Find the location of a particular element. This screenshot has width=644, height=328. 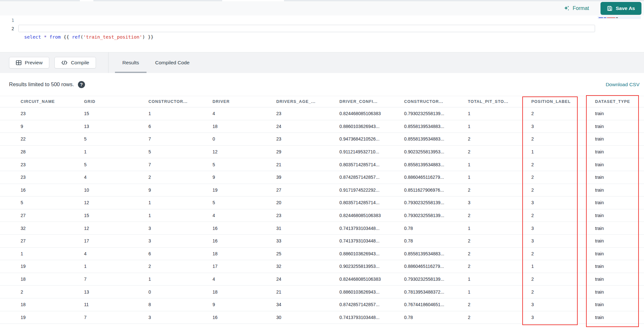

column-header: CONSTRUCTOR... is located at coordinates (436, 102).